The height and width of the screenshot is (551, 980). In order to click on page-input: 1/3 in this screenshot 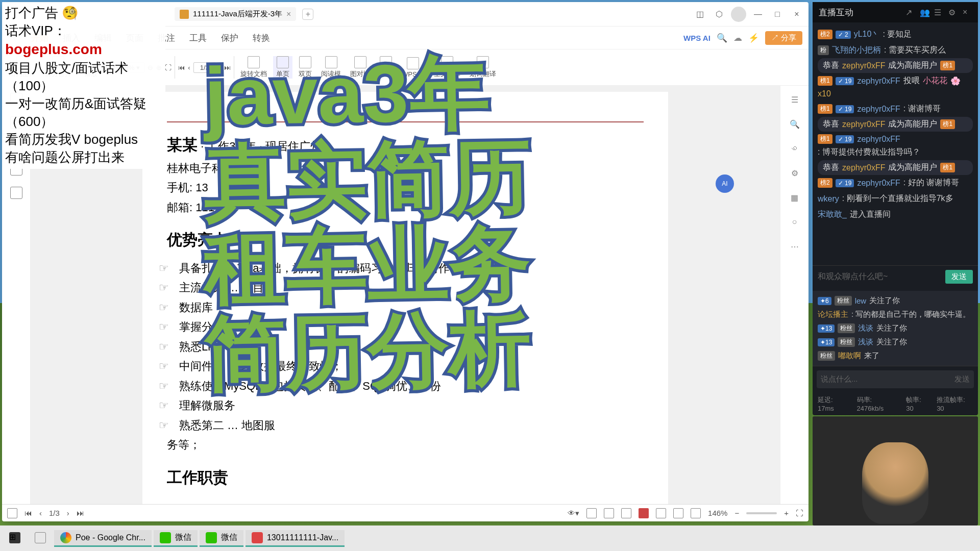, I will do `click(205, 67)`.